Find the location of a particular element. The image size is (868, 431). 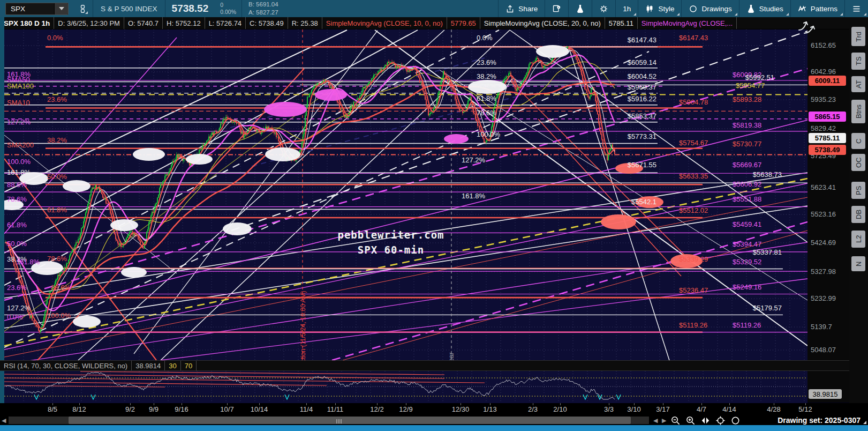

study-label-3: SimpleMovingAvg (CLOSE,... is located at coordinates (688, 23).